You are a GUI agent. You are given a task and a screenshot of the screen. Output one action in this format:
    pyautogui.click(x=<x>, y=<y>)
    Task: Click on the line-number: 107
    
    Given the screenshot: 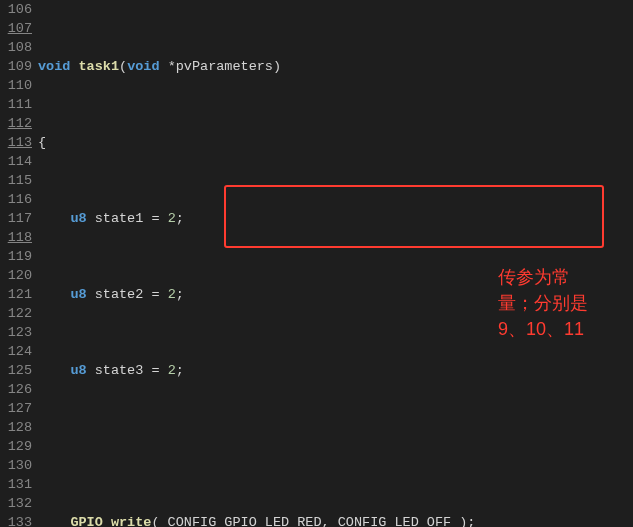 What is the action you would take?
    pyautogui.click(x=16, y=28)
    